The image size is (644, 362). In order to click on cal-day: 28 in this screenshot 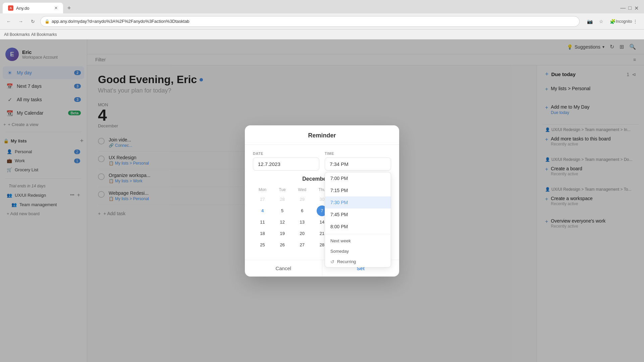, I will do `click(282, 199)`.